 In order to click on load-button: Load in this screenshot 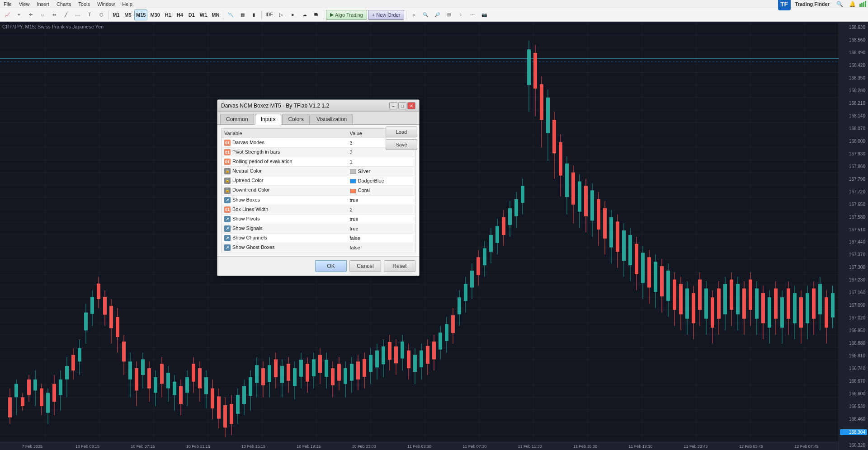, I will do `click(401, 132)`.